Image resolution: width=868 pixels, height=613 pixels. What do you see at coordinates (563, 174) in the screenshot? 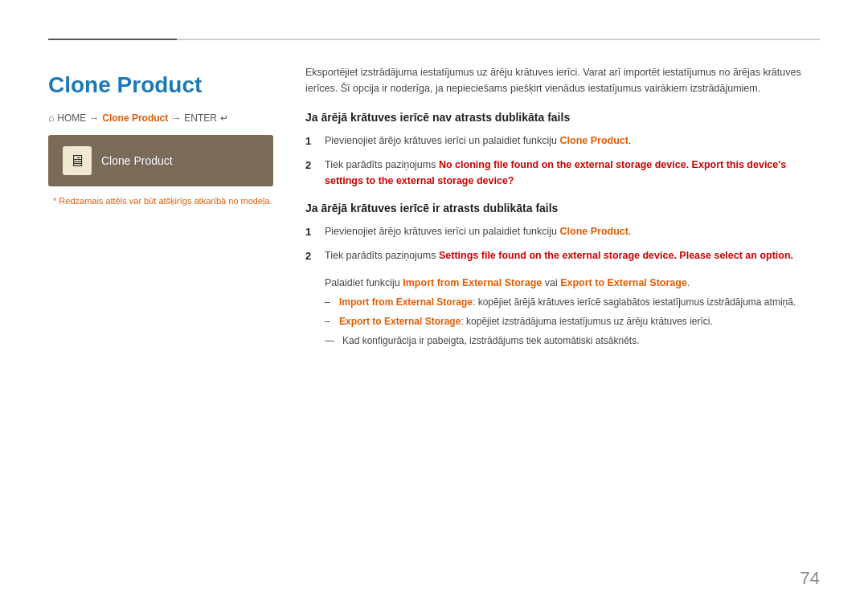
I see `section1-step2: 2 Tiek parādīts paziņojums No cloning fi…` at bounding box center [563, 174].